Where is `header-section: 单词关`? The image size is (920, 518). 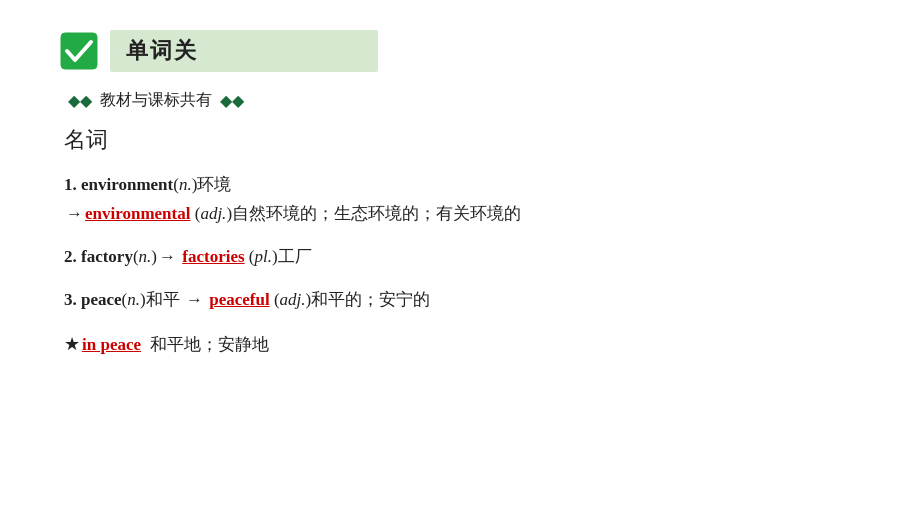 header-section: 单词关 is located at coordinates (460, 51).